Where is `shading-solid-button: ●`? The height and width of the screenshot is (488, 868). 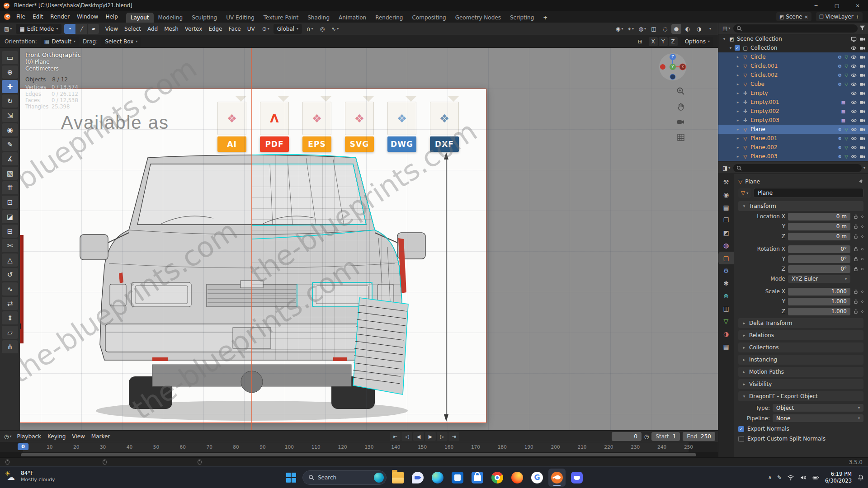
shading-solid-button: ● is located at coordinates (676, 29).